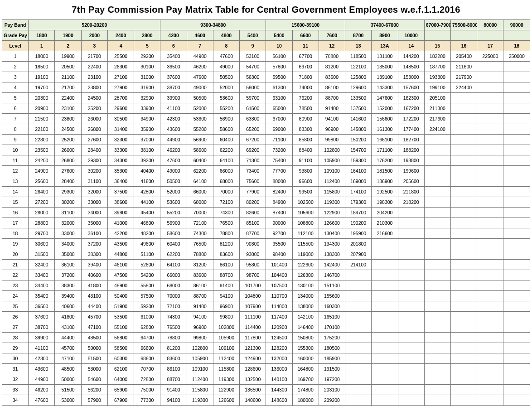 This screenshot has height=406, width=532. I want to click on pay-value-cell: 109100, so click(200, 369).